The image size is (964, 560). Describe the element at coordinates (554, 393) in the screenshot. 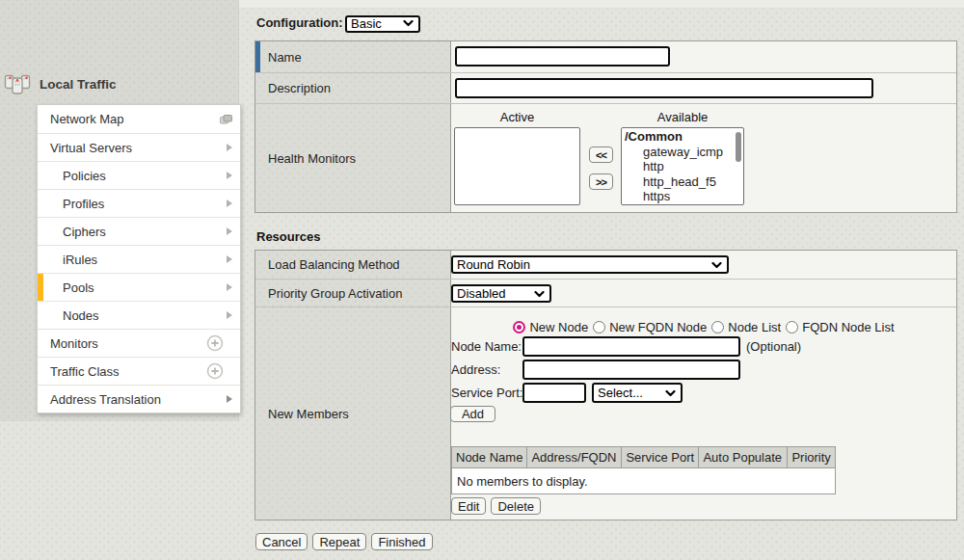

I see `service-port-input` at that location.